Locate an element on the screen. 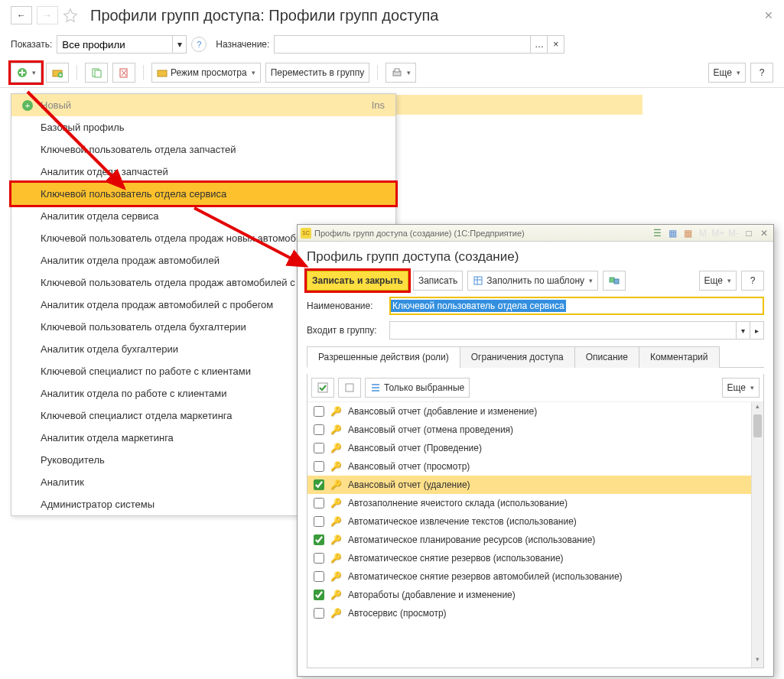 This screenshot has height=679, width=784. assignment-field: … × is located at coordinates (419, 44).